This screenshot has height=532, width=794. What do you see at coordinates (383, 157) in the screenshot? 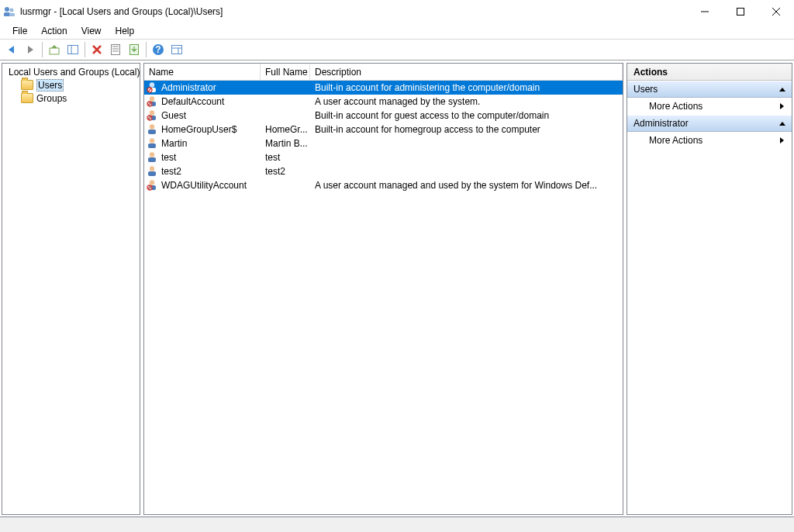
I see `list-row: testtest` at bounding box center [383, 157].